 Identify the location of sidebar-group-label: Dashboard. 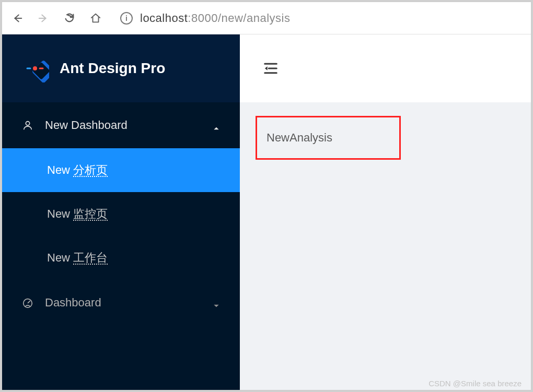
(73, 303).